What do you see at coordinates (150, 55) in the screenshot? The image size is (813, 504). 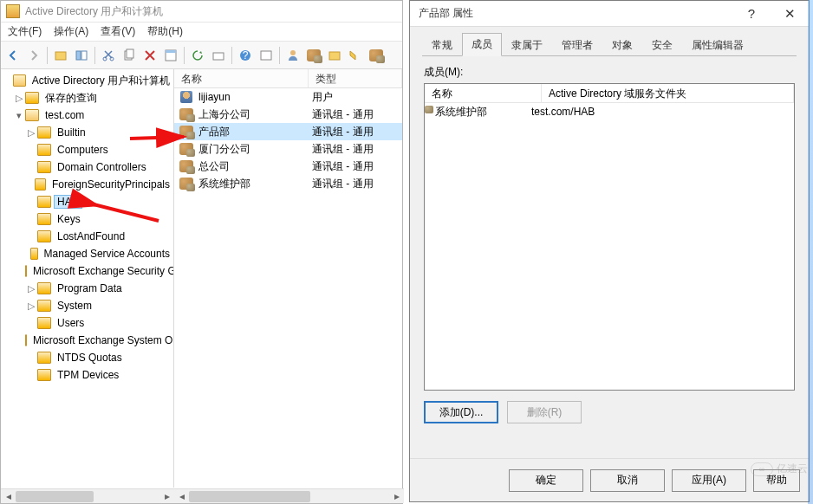 I see `delete-button` at bounding box center [150, 55].